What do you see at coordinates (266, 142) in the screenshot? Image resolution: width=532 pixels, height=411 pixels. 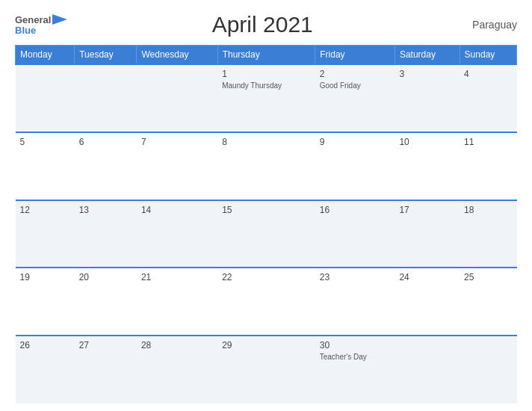 I see `day-number: 8` at bounding box center [266, 142].